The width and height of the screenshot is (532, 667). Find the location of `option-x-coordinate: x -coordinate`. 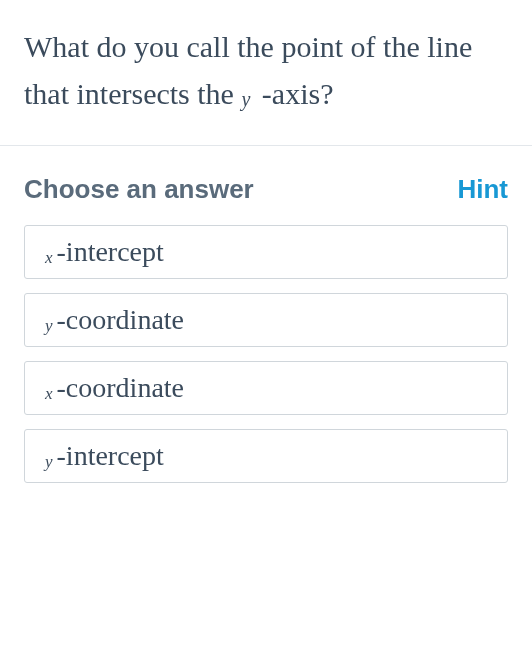

option-x-coordinate: x -coordinate is located at coordinates (266, 388).